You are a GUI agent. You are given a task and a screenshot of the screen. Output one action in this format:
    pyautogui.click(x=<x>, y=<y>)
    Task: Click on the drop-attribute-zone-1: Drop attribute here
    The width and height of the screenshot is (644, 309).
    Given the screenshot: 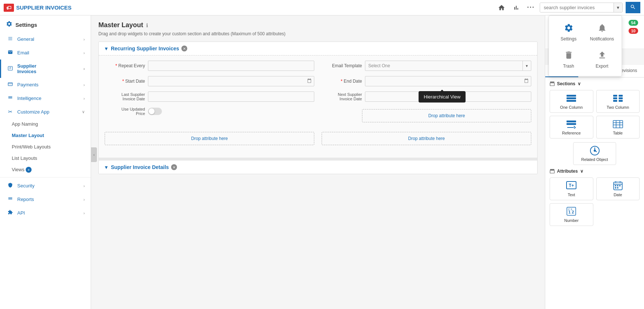 What is the action you would take?
    pyautogui.click(x=446, y=116)
    